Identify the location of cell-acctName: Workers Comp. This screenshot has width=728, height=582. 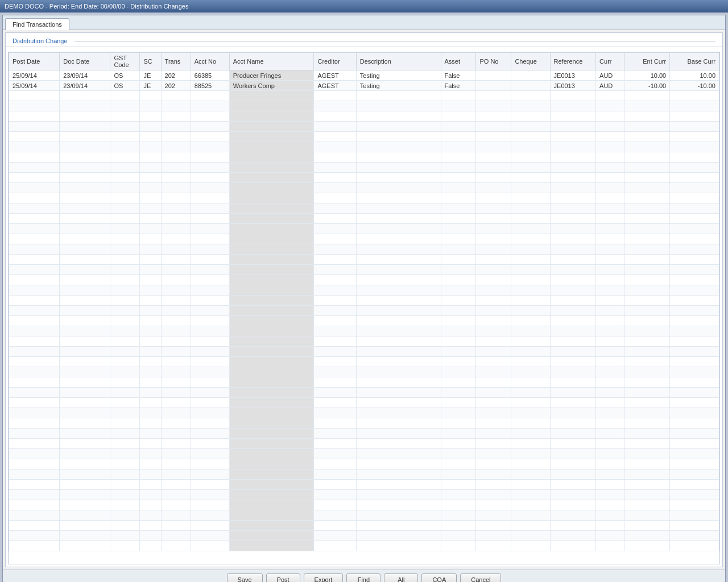
(272, 86).